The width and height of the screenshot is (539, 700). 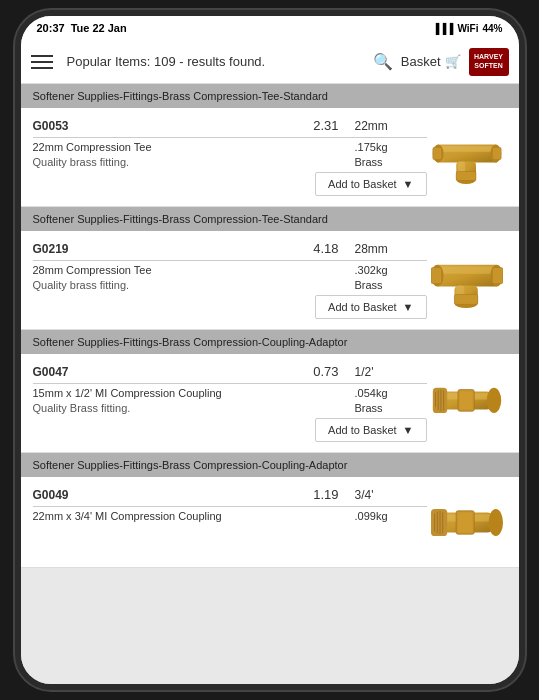 I want to click on product-quality-0: Quality brass fitting., so click(x=190, y=162).